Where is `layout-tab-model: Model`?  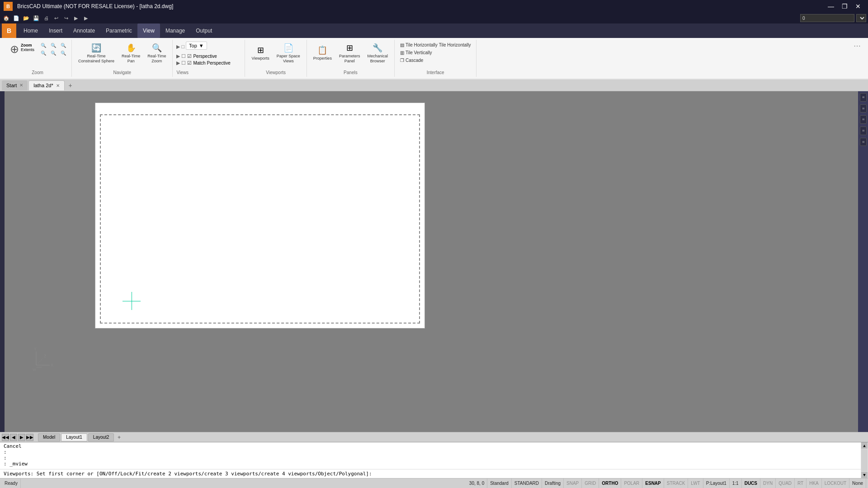
layout-tab-model: Model is located at coordinates (49, 437).